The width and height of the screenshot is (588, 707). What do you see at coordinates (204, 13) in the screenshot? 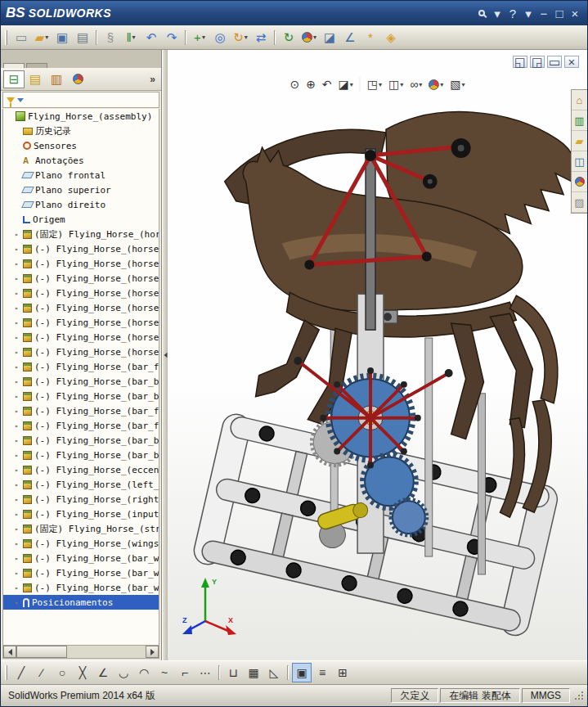
I see `menu-window` at bounding box center [204, 13].